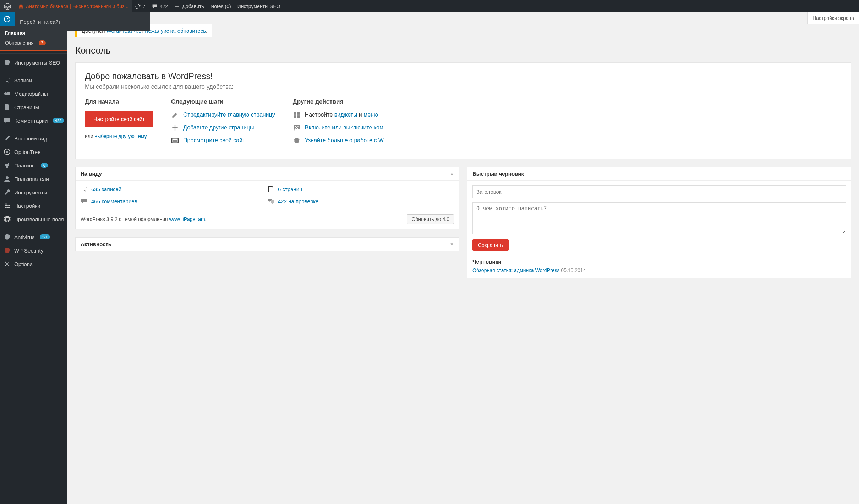 This screenshot has width=859, height=504. What do you see at coordinates (34, 219) in the screenshot?
I see `menu-custom-fields: Произвольные поля` at bounding box center [34, 219].